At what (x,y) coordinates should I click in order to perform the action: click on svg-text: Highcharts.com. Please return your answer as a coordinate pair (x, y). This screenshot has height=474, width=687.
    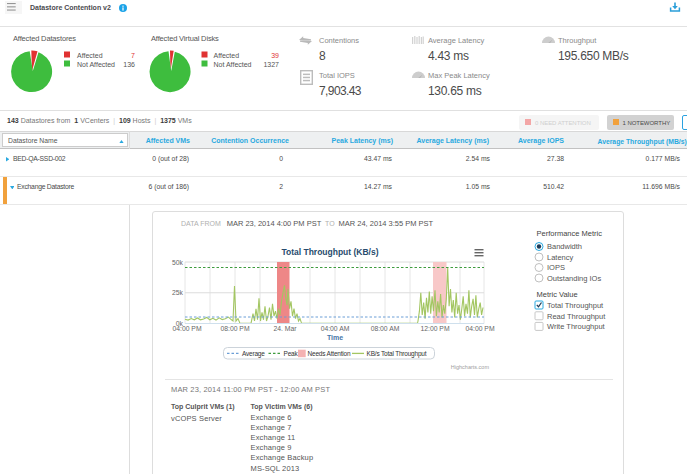
    Looking at the image, I should click on (470, 367).